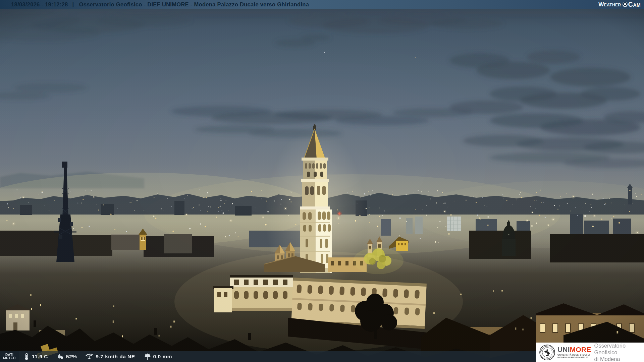  I want to click on unimore-more: MORE, so click(581, 349).